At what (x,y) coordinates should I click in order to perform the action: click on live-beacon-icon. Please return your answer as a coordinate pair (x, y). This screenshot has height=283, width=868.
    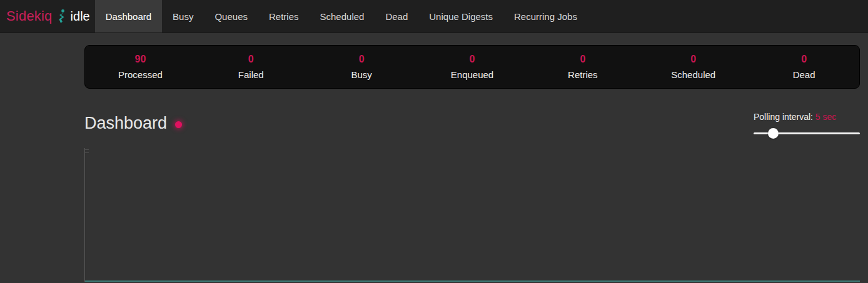
    Looking at the image, I should click on (179, 125).